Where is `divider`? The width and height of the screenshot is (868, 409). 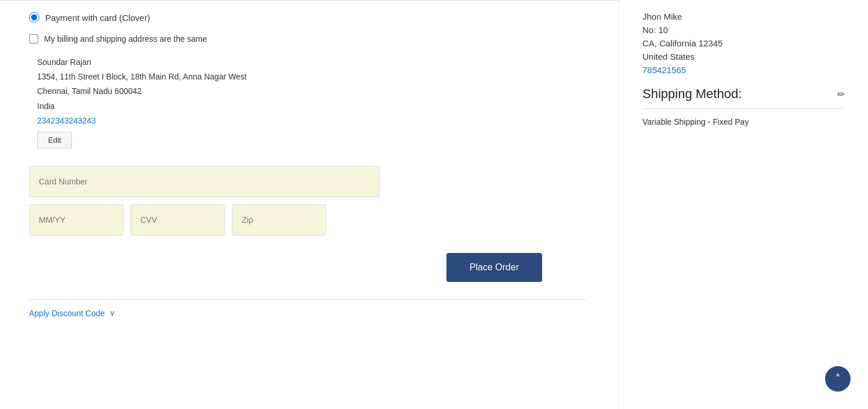 divider is located at coordinates (307, 299).